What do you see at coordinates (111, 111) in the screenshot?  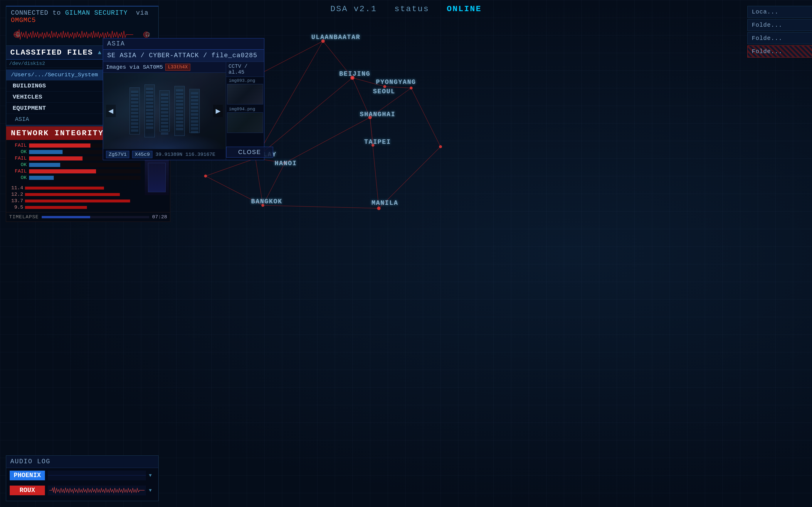 I see `prev-arrow: ◀` at bounding box center [111, 111].